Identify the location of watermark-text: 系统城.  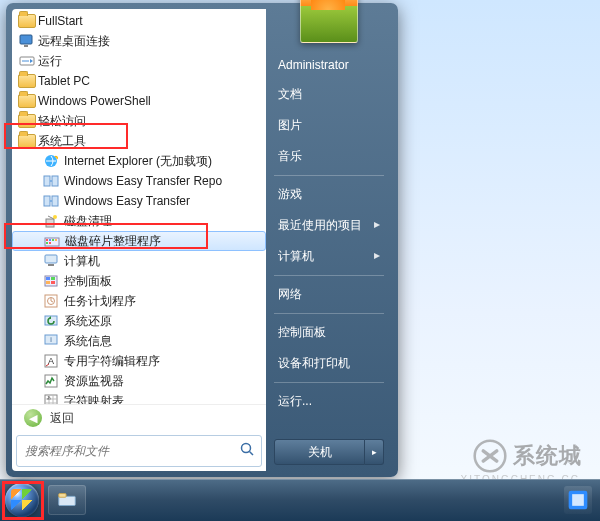
(548, 456).